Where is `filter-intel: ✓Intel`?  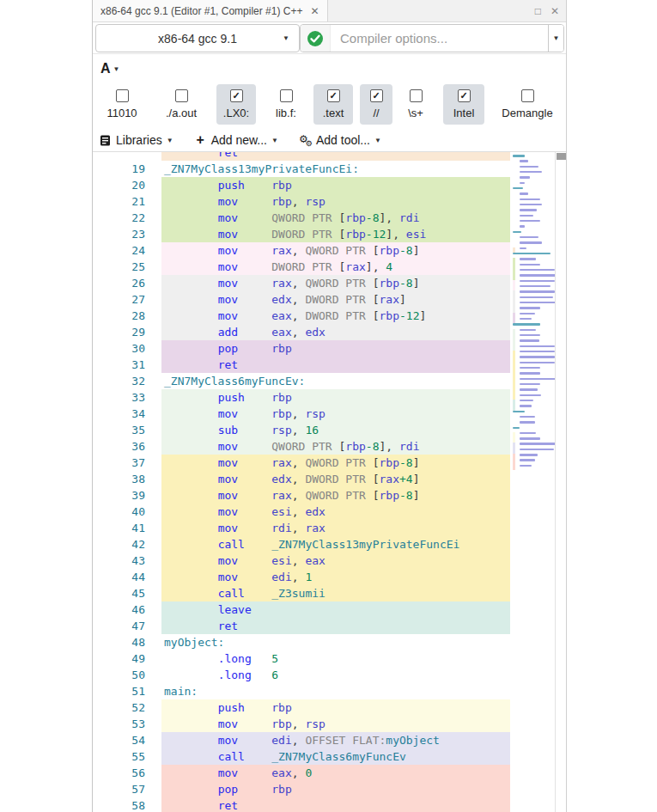 filter-intel: ✓Intel is located at coordinates (464, 105).